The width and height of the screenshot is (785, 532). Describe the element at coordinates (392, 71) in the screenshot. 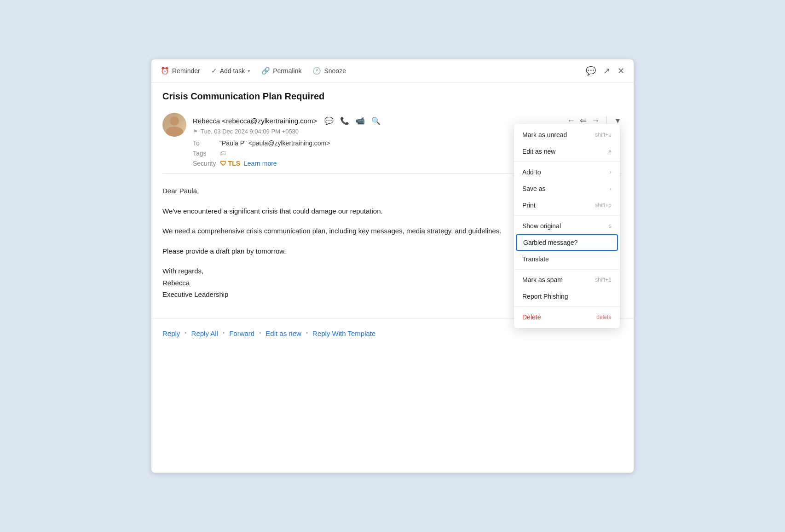

I see `email-toolbar: ⏰ Reminder ✓ Add task ▾ 🔗 Permalink 🕐 Sn…` at that location.